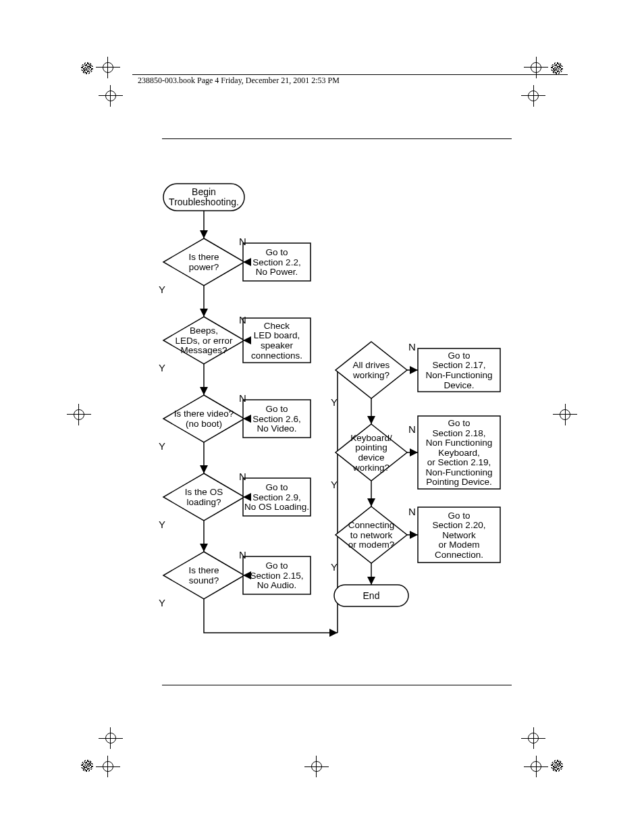 The width and height of the screenshot is (644, 834). What do you see at coordinates (239, 81) in the screenshot?
I see `header-text: 238850-003.book Page 4 Friday, December …` at bounding box center [239, 81].